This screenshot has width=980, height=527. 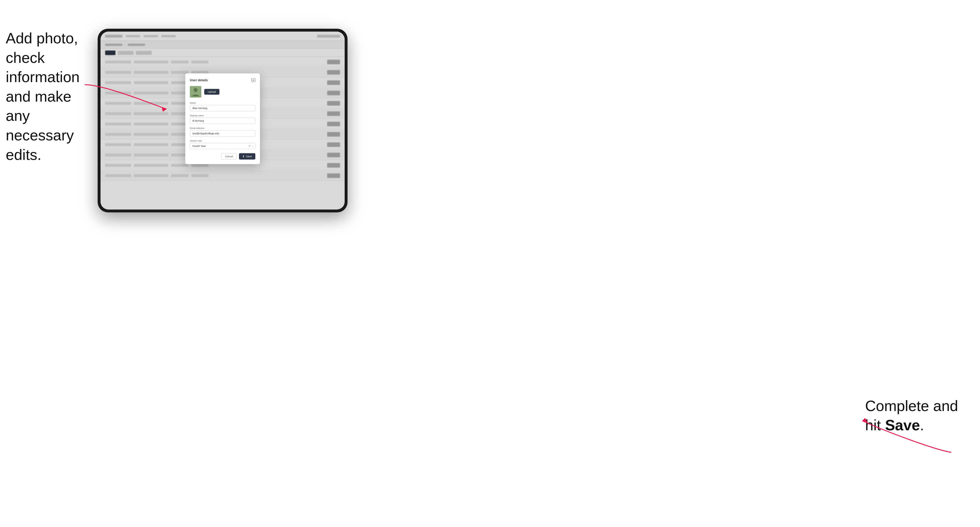 What do you see at coordinates (223, 157) in the screenshot?
I see `modal-footer: Cancel ⬆ Save` at bounding box center [223, 157].